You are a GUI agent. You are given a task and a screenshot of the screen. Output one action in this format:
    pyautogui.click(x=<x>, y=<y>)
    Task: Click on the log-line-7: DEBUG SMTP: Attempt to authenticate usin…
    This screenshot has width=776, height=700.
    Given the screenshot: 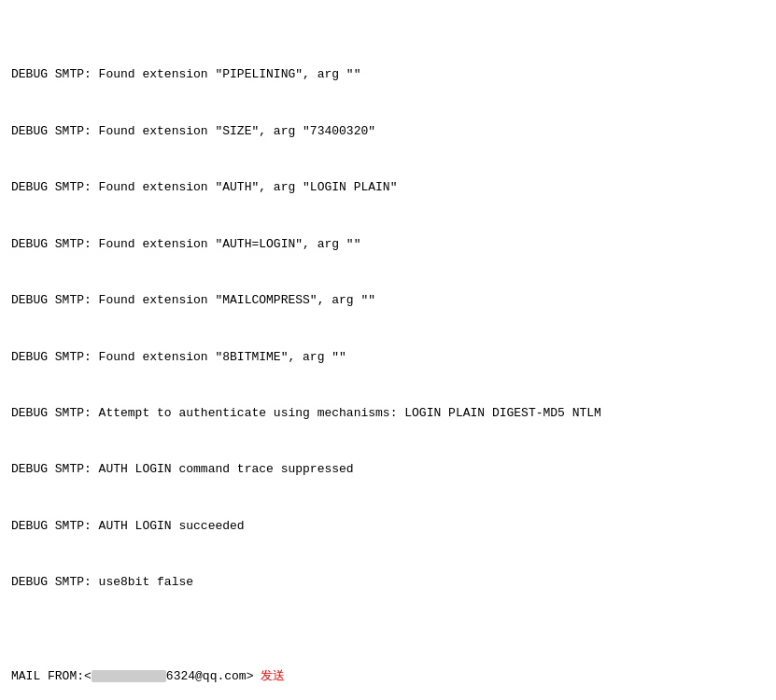 What is the action you would take?
    pyautogui.click(x=388, y=413)
    